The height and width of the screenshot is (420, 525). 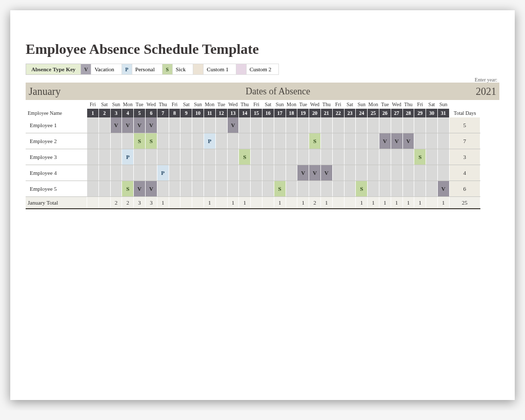 I want to click on date-header: 22, so click(x=338, y=113).